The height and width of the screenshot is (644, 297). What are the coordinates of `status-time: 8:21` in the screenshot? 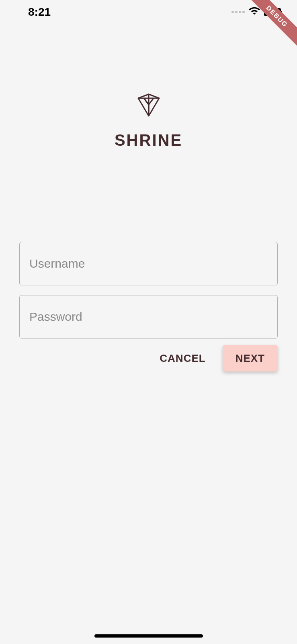 It's located at (39, 12).